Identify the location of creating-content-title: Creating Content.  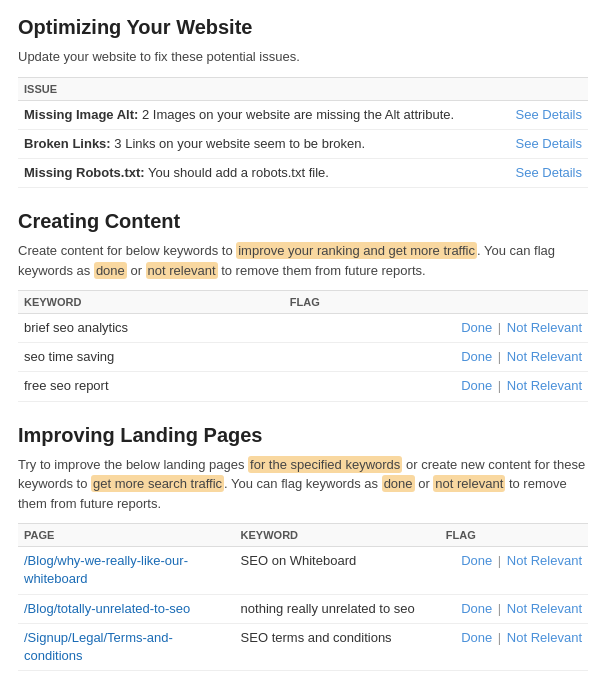
(303, 222).